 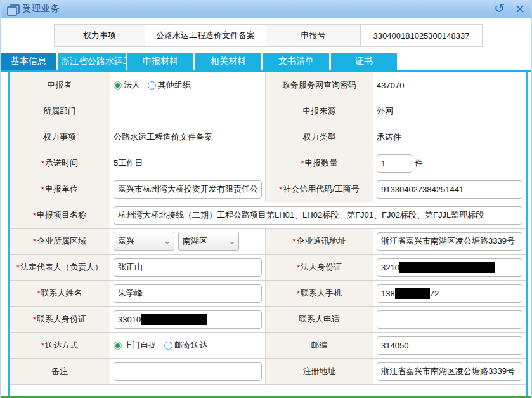 What do you see at coordinates (60, 372) in the screenshot?
I see `remark-label: 备注` at bounding box center [60, 372].